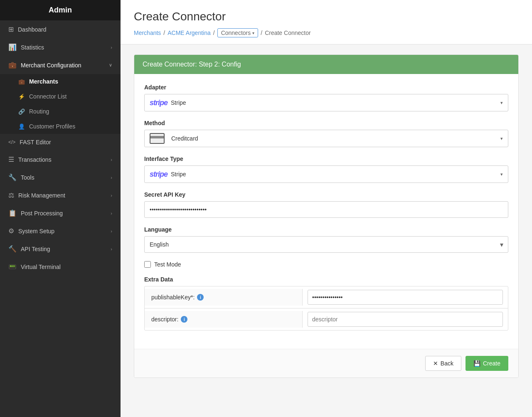  Describe the element at coordinates (336, 174) in the screenshot. I see `interface-type-value: Stripe` at that location.